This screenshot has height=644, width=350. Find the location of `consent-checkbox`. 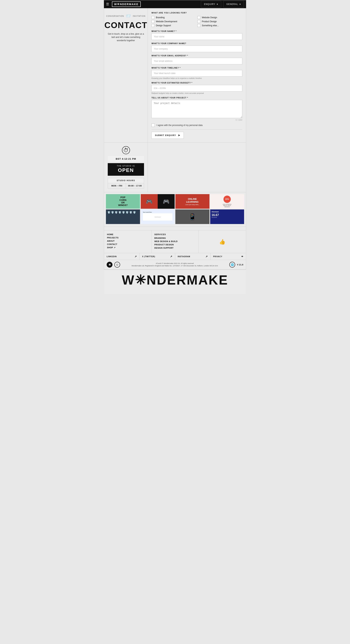

consent-checkbox is located at coordinates (153, 125).